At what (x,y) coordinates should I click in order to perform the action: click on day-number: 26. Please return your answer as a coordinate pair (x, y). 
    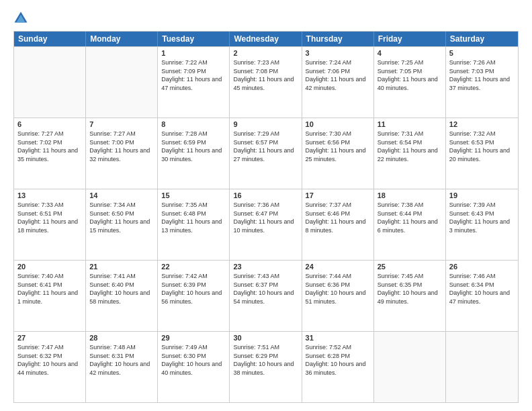
    Looking at the image, I should click on (482, 267).